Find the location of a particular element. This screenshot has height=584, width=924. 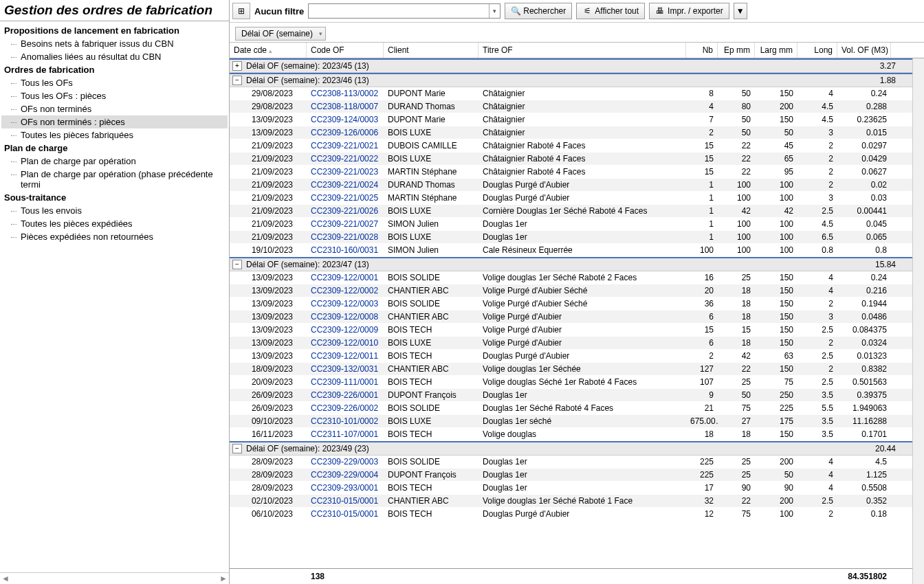

table-row: 13/09/2023CC2309-122/0008CHANTIER ABCVol… is located at coordinates (571, 317).